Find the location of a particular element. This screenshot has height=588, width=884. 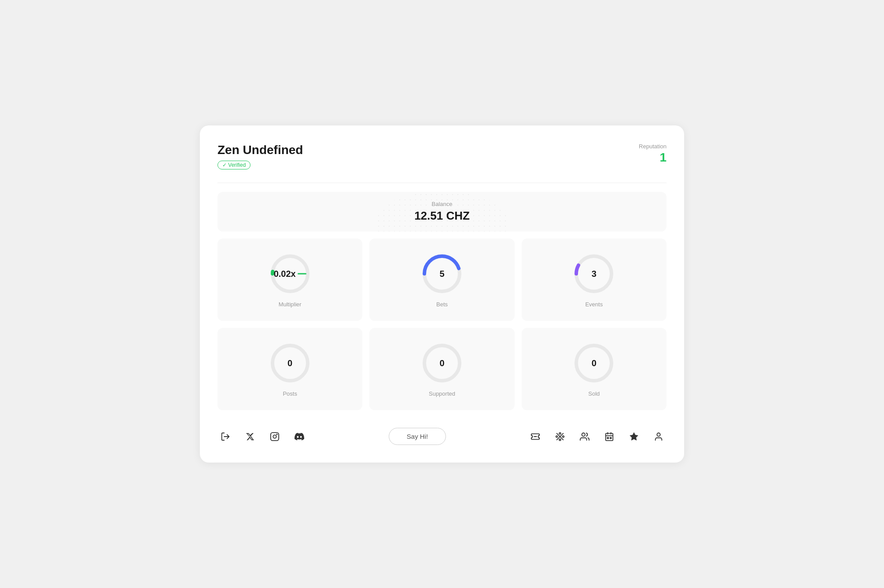

action-icons is located at coordinates (597, 437).